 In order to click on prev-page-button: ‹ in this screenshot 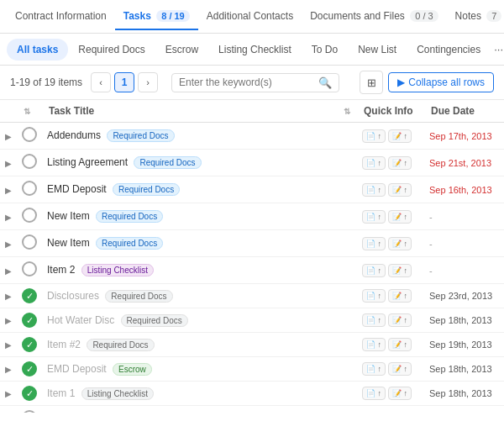, I will do `click(101, 82)`.